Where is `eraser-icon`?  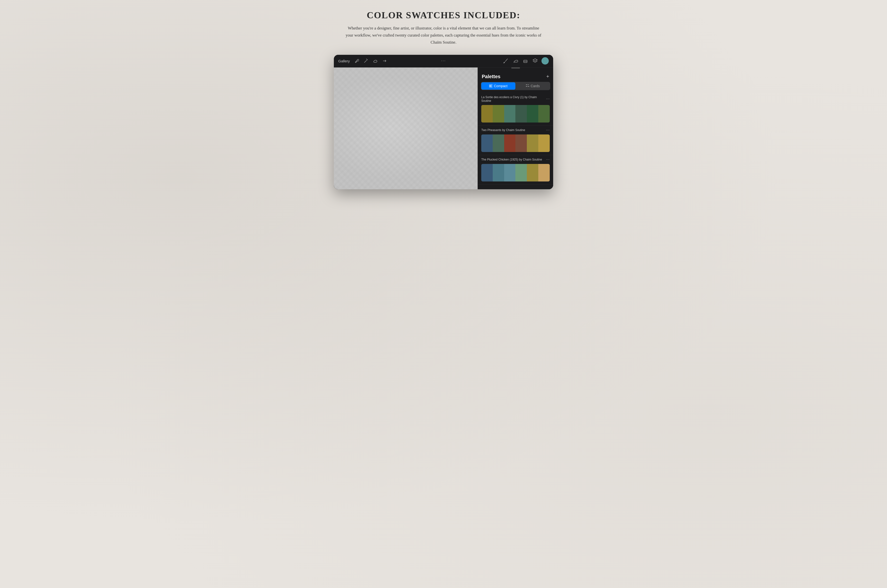
eraser-icon is located at coordinates (525, 61).